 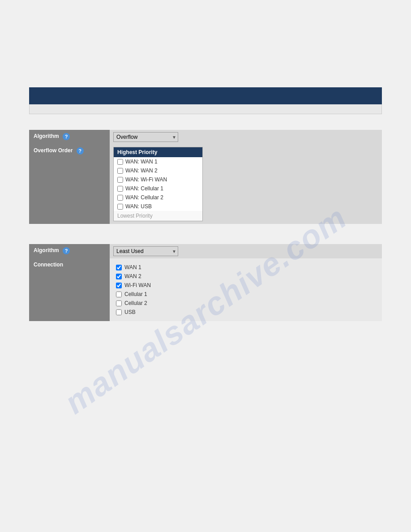 What do you see at coordinates (158, 180) in the screenshot?
I see `overflow-item-2: WAN: Wi-Fi WAN` at bounding box center [158, 180].